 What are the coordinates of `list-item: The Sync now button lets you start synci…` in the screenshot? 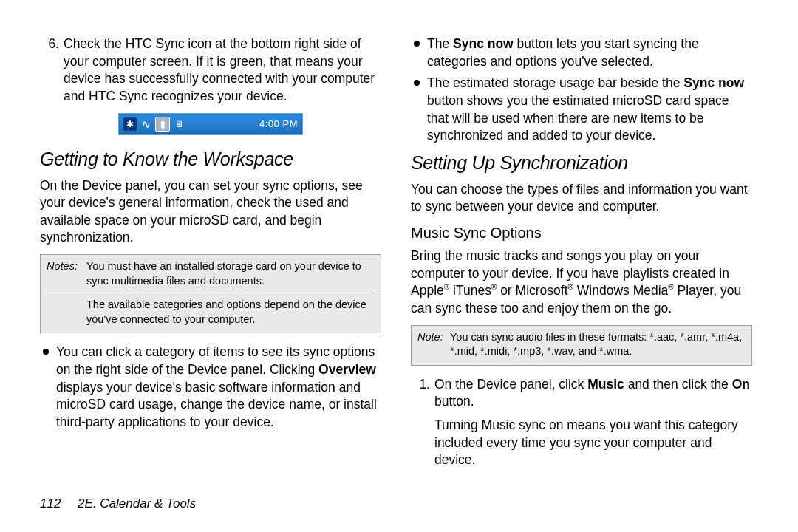 It's located at (582, 53).